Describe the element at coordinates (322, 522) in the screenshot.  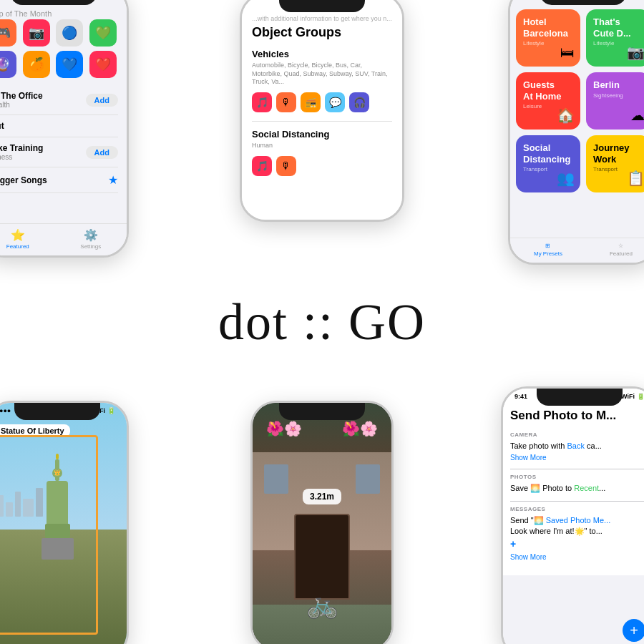
I see `phone-bottom-center: 🌺🌸 🌺🌸 🚲 3.21m` at that location.